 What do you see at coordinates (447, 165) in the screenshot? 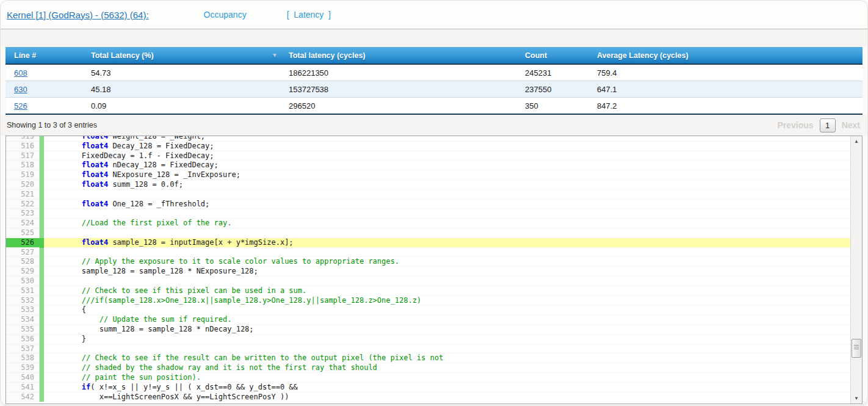
I see `code-text: float4 nDecay_128 = FixedDecay;` at bounding box center [447, 165].